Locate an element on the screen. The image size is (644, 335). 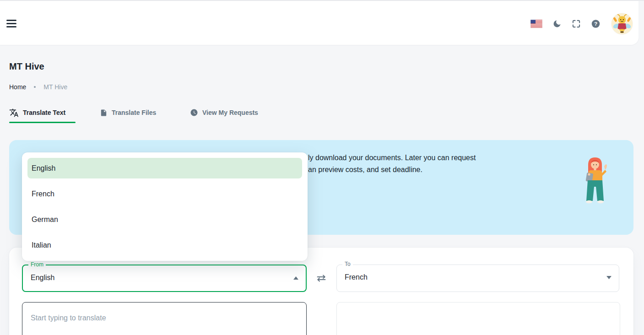
fullscreen-button is located at coordinates (576, 24).